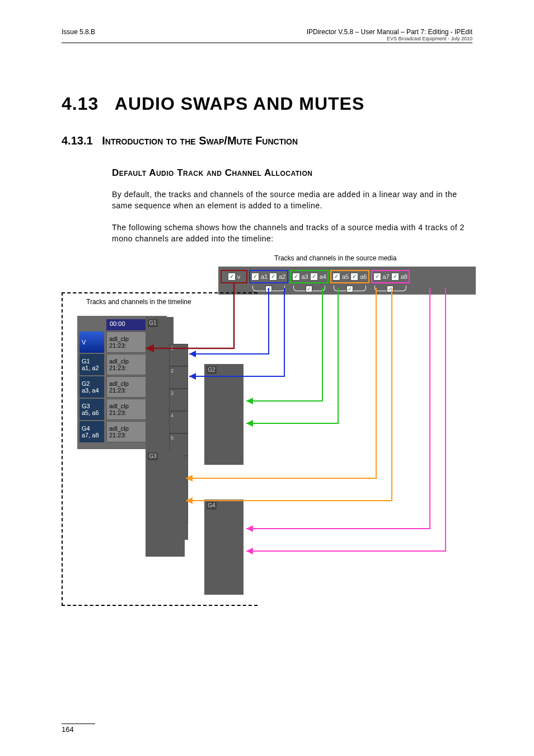  Describe the element at coordinates (92, 409) in the screenshot. I see `track-badge-g3: G3 a5, a6` at that location.